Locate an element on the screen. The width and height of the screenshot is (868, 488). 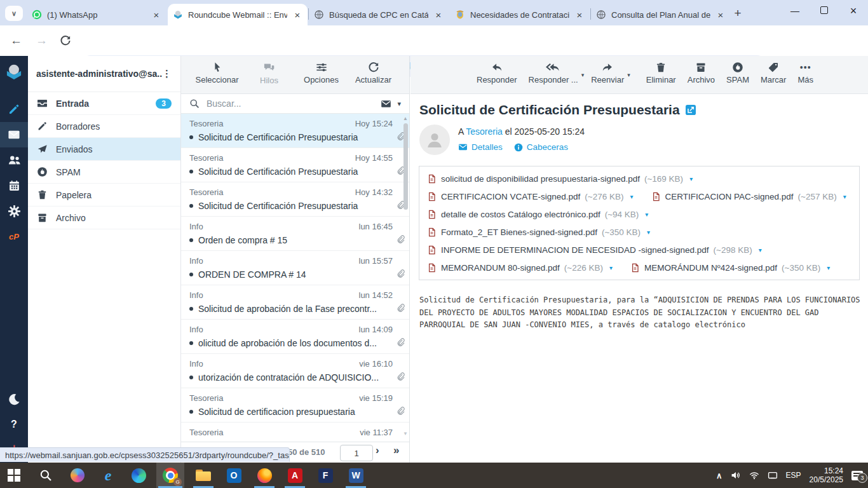
message-row: Tesoreriavie 15:19 Solicitud de certific… is located at coordinates (295, 405).